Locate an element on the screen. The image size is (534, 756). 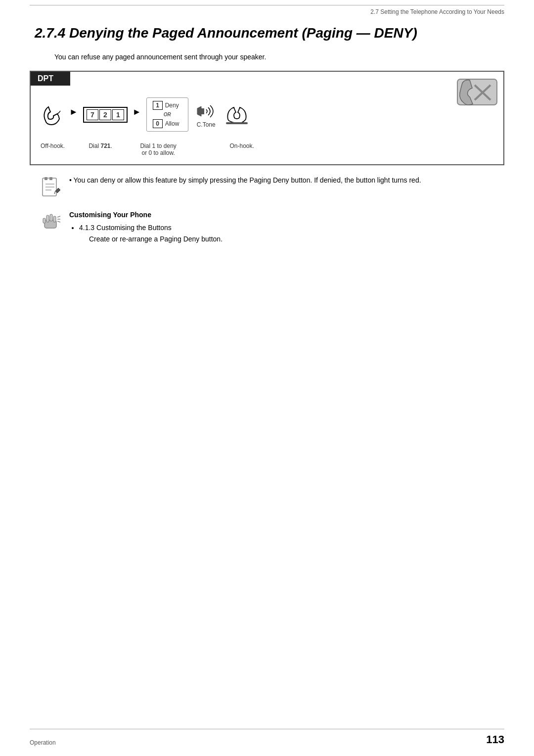
ctone-label: C.Tone is located at coordinates (206, 125).